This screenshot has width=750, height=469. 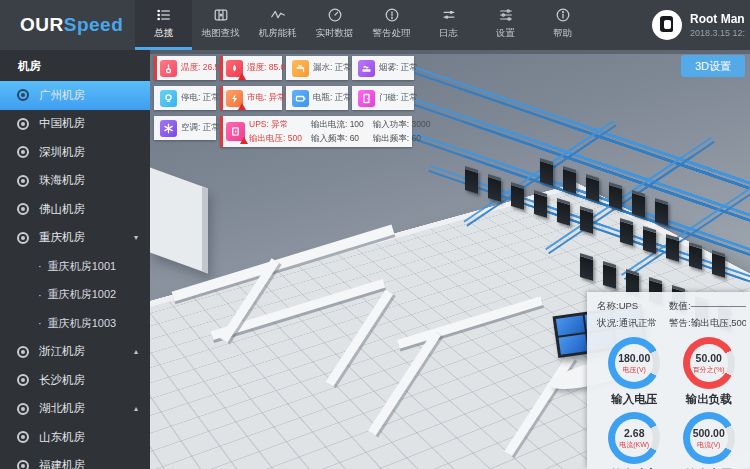 I want to click on sidebar-item-zhuhai: 珠海机房, so click(x=75, y=182).